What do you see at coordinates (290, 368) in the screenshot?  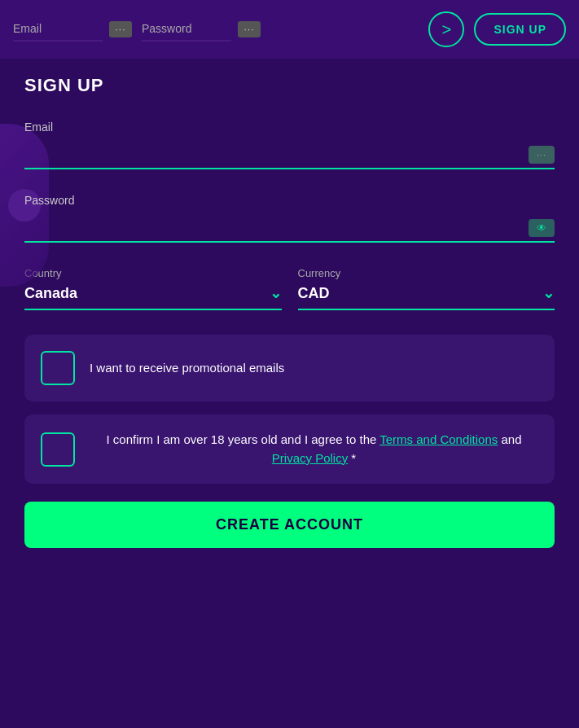 I see `promo-checkbox-card: I want to receive promotional emails` at bounding box center [290, 368].